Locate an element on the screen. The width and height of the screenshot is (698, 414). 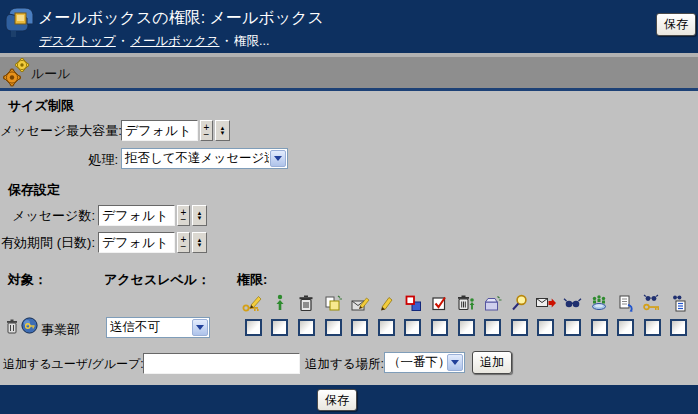
add-button: 追加 is located at coordinates (492, 362).